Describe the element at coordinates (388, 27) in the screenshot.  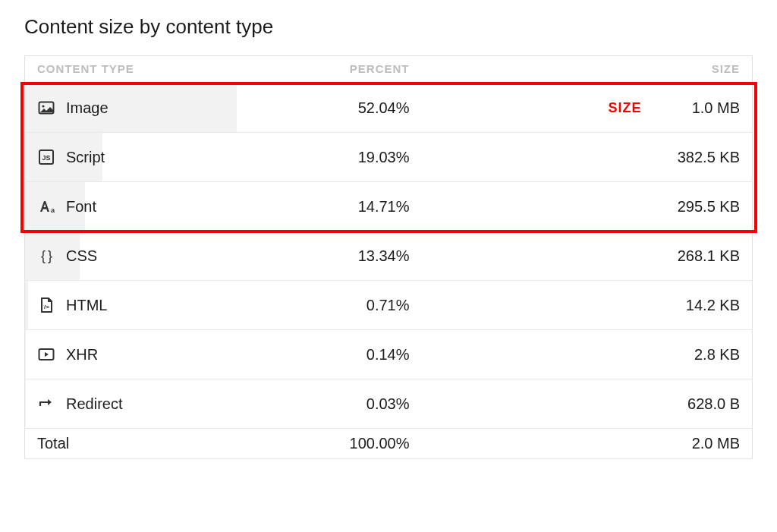
I see `page-title: Content size by content type` at that location.